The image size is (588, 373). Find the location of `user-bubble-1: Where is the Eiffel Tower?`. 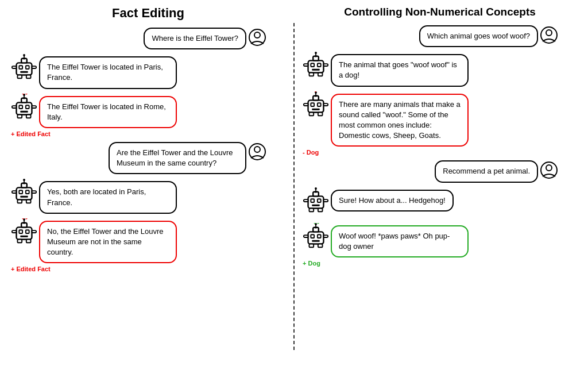

user-bubble-1: Where is the Eiffel Tower? is located at coordinates (195, 39).